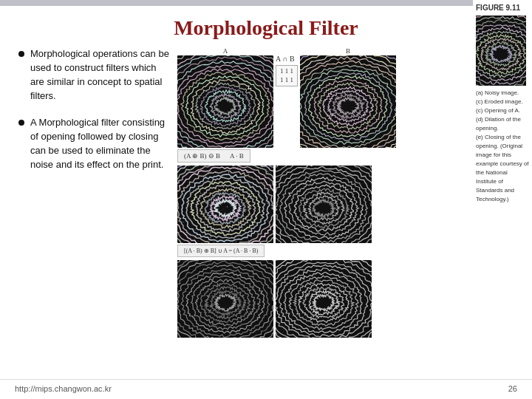 This screenshot has height=399, width=532. What do you see at coordinates (214, 156) in the screenshot?
I see `mid-formula: (A ⊕ B) ⊖ B A · B` at bounding box center [214, 156].